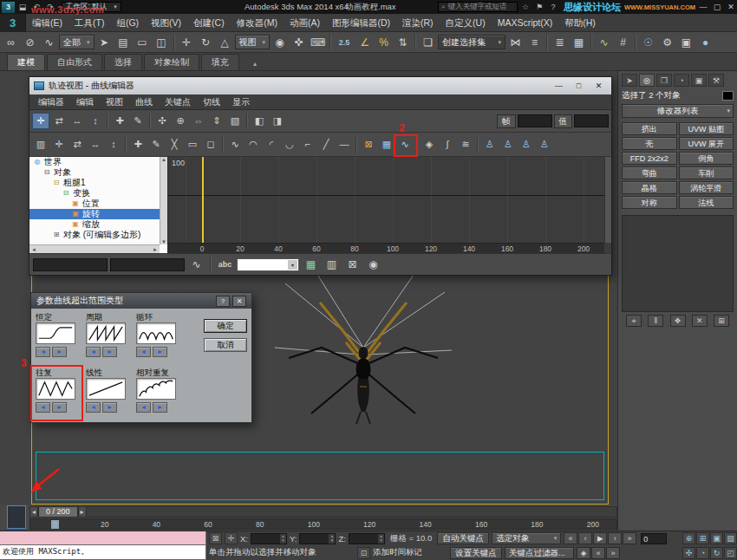 The height and width of the screenshot is (560, 737). Describe the element at coordinates (703, 7) in the screenshot. I see `minimize-button: —` at that location.